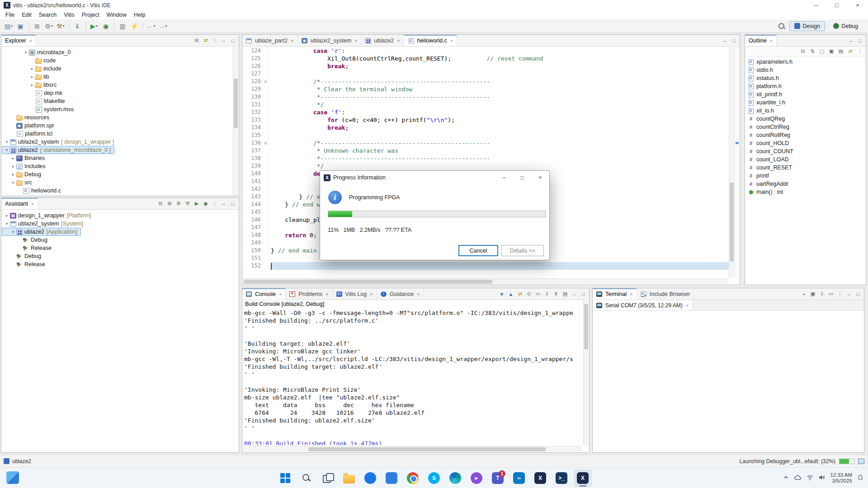 This screenshot has height=488, width=868. Describe the element at coordinates (810, 478) in the screenshot. I see `network-icon` at that location.